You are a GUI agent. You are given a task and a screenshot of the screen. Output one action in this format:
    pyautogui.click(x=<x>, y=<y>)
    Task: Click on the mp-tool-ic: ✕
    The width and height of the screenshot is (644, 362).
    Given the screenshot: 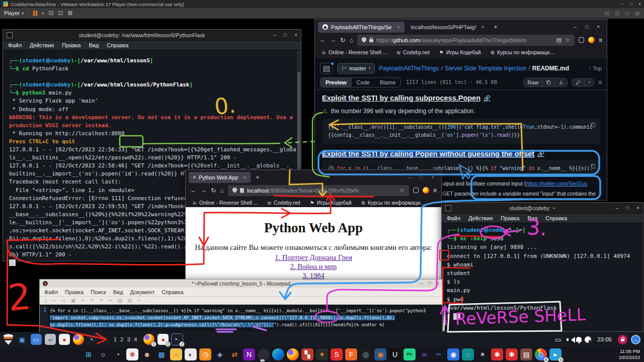 What is the action you would take?
    pyautogui.click(x=83, y=301)
    